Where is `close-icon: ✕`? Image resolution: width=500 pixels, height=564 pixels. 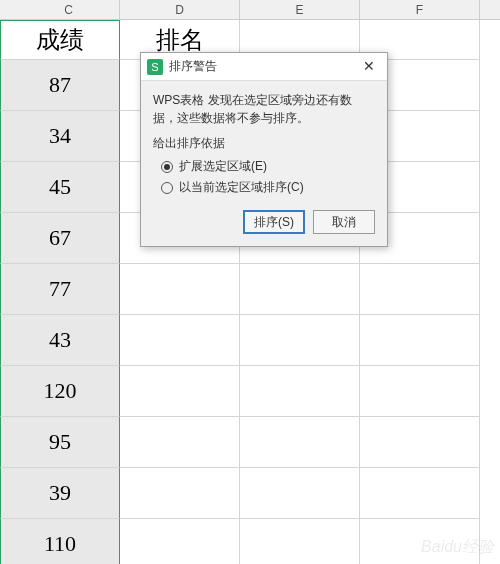 close-icon: ✕ is located at coordinates (369, 67).